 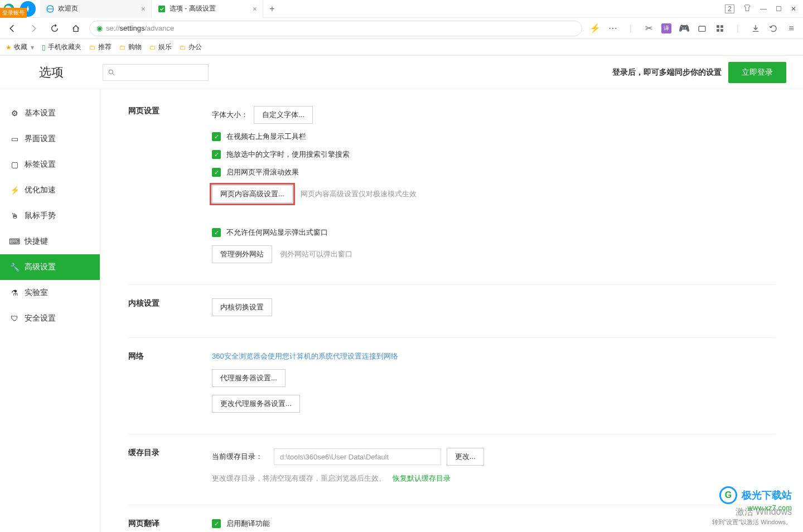 I want to click on kernel-switch-button: 内核切换设置, so click(x=242, y=307).